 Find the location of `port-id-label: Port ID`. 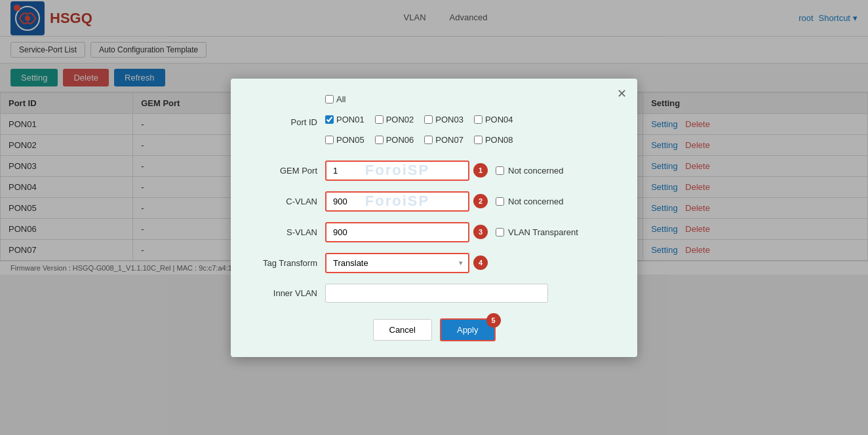

port-id-label: Port ID is located at coordinates (286, 122).